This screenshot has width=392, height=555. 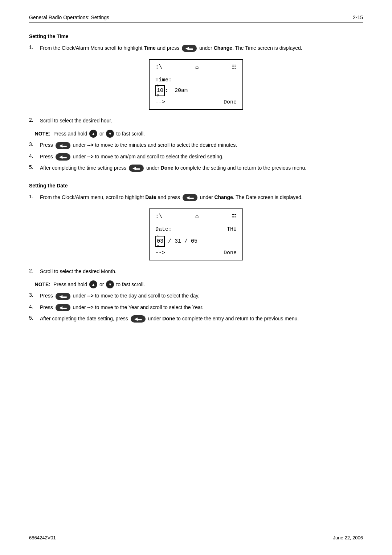 What do you see at coordinates (196, 84) in the screenshot?
I see `time-screen-container: :\ ⌂ ☷ Time: △ 10 ▽ : 20am -->` at bounding box center [196, 84].